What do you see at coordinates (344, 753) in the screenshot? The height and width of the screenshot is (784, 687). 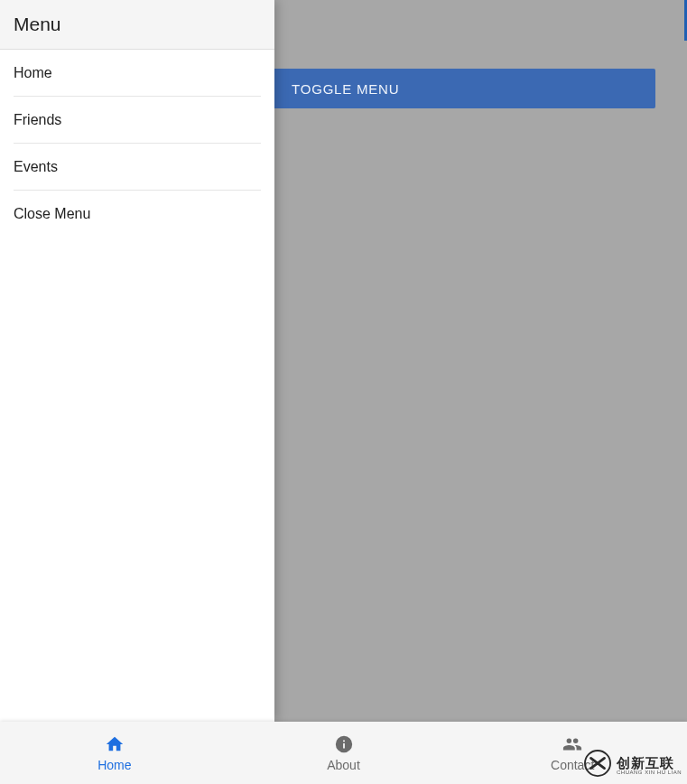 I see `tab-about: About` at bounding box center [344, 753].